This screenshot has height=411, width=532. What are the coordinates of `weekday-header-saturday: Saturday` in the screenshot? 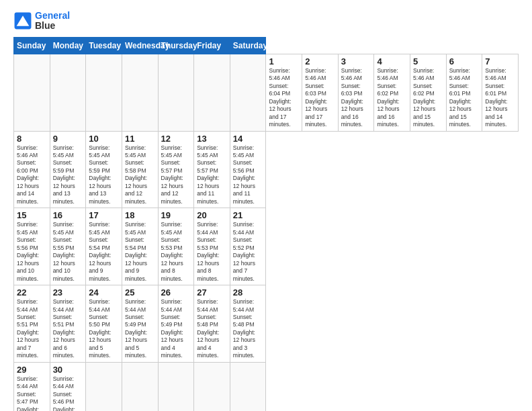 It's located at (248, 46).